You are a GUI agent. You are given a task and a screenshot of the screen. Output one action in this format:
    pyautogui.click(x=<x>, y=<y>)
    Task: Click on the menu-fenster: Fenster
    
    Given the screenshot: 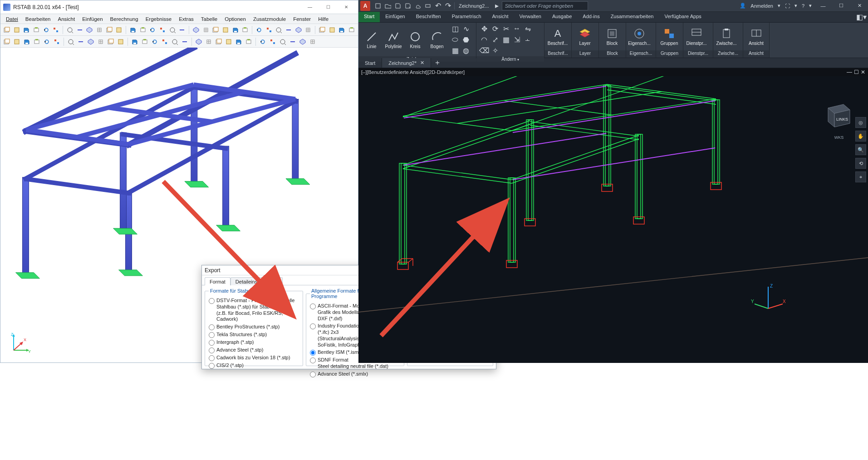 What is the action you would take?
    pyautogui.click(x=302, y=19)
    